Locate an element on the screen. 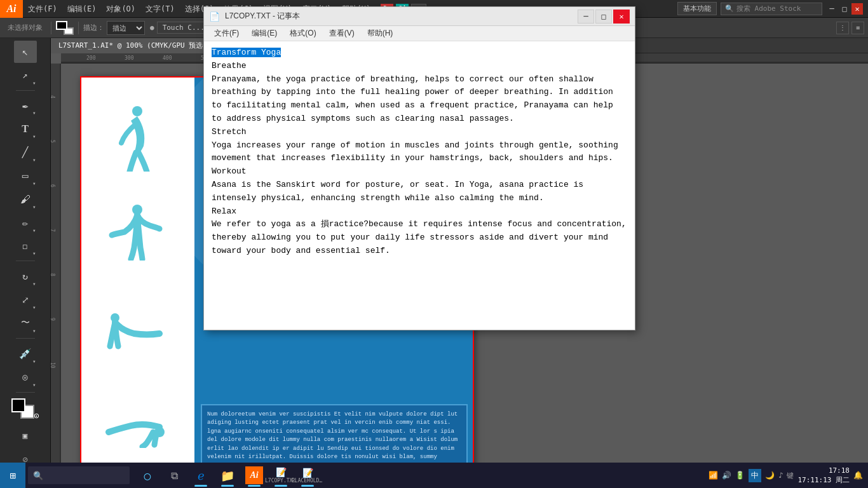 This screenshot has height=488, width=868. notepad-maximize-btn: □ is located at coordinates (604, 17).